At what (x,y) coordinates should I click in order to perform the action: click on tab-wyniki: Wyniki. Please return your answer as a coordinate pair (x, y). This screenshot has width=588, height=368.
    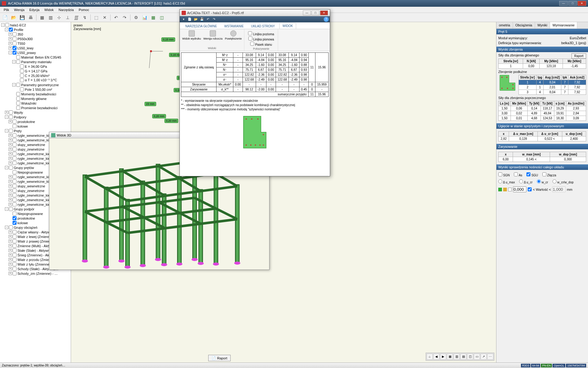
    Looking at the image, I should click on (543, 25).